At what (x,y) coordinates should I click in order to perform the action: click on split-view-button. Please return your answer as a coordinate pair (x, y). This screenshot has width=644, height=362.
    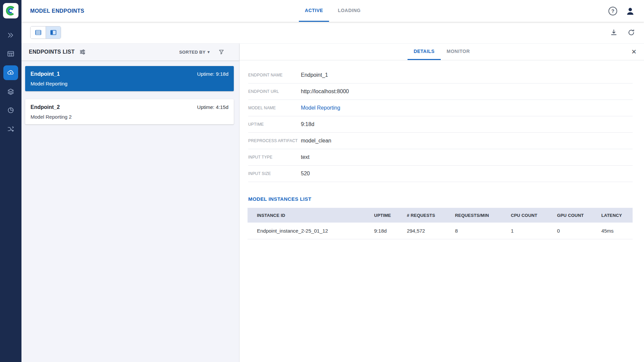
    Looking at the image, I should click on (53, 33).